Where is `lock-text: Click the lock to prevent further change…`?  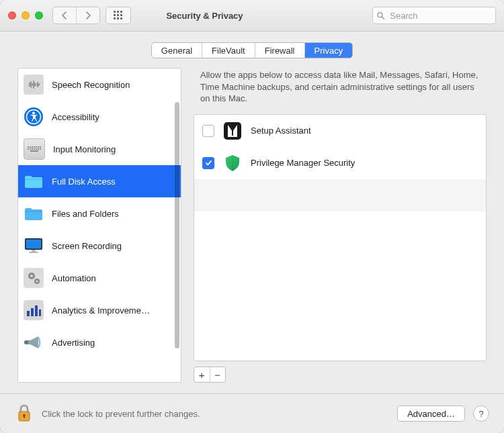 lock-text: Click the lock to prevent further change… is located at coordinates (215, 414).